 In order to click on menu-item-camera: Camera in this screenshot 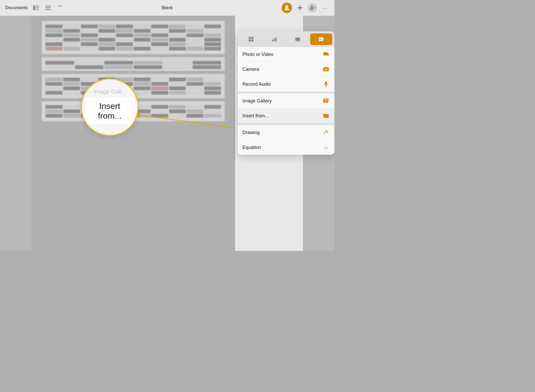, I will do `click(286, 70)`.